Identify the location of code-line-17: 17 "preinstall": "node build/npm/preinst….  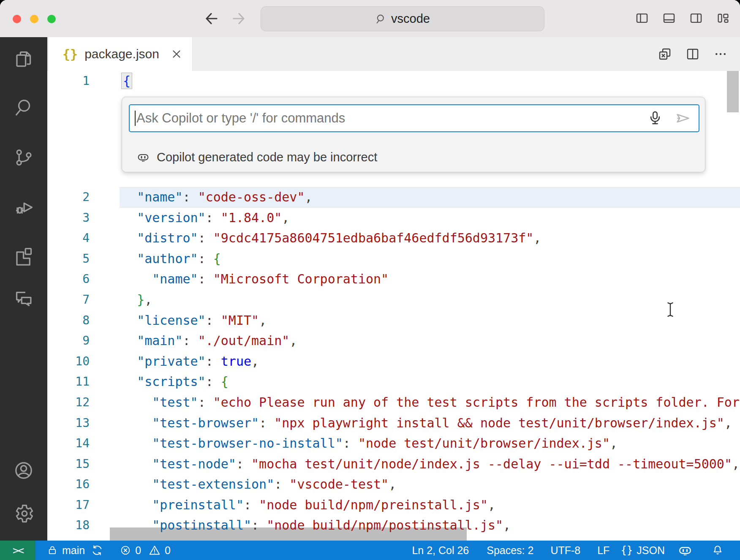
(394, 505).